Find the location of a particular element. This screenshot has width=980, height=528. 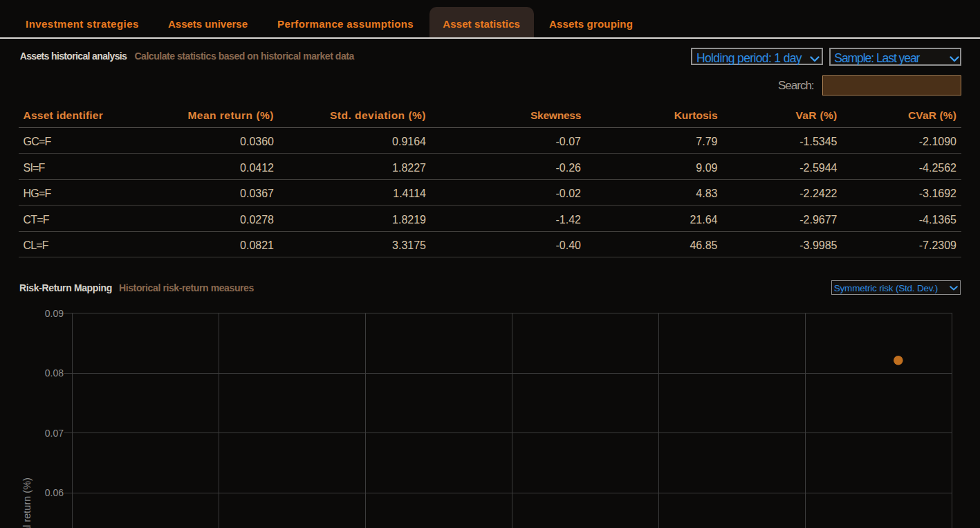

svg-text: 0.09 is located at coordinates (54, 313).